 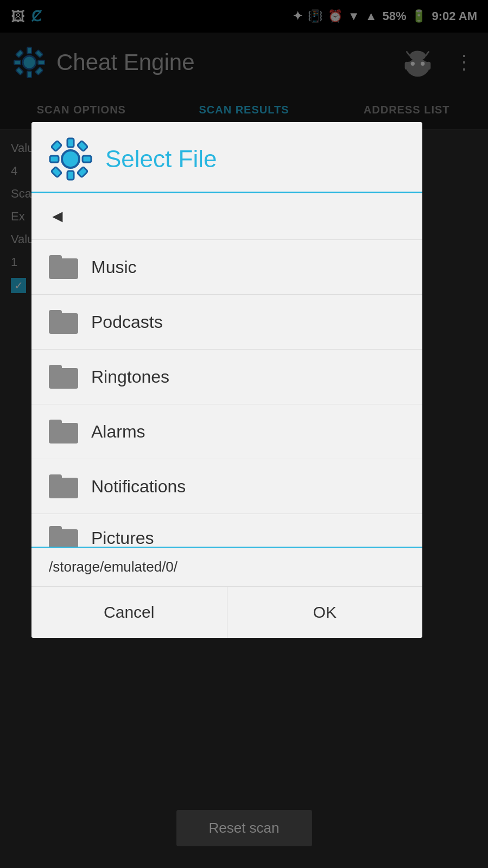 I want to click on dialog-buttons: Cancel OK, so click(x=227, y=612).